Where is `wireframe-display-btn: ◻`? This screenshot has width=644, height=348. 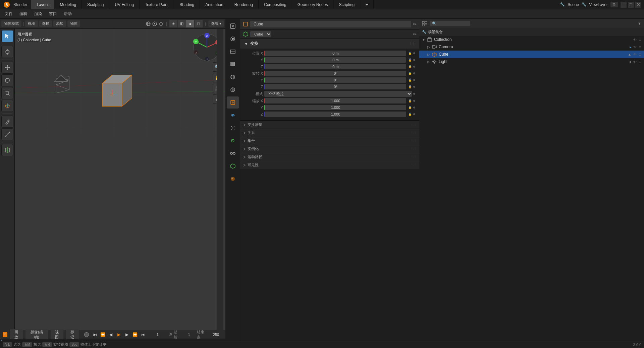 wireframe-display-btn: ◻ is located at coordinates (199, 24).